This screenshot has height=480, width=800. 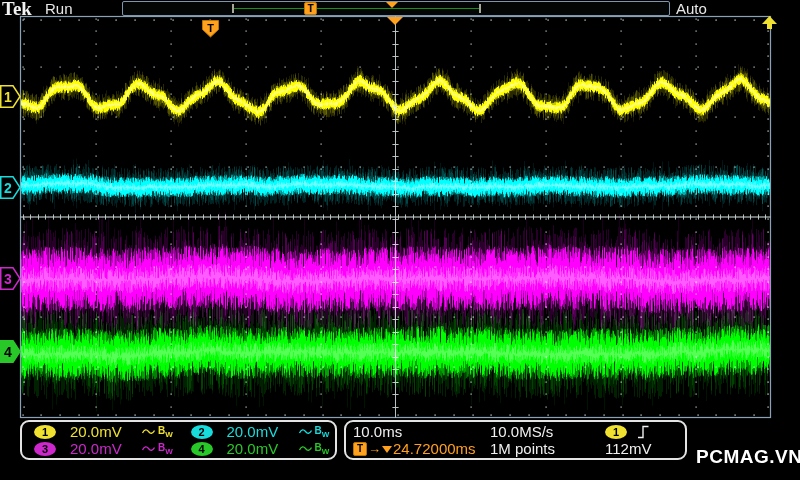 I want to click on arrow-right-icon: →, so click(x=374, y=448).